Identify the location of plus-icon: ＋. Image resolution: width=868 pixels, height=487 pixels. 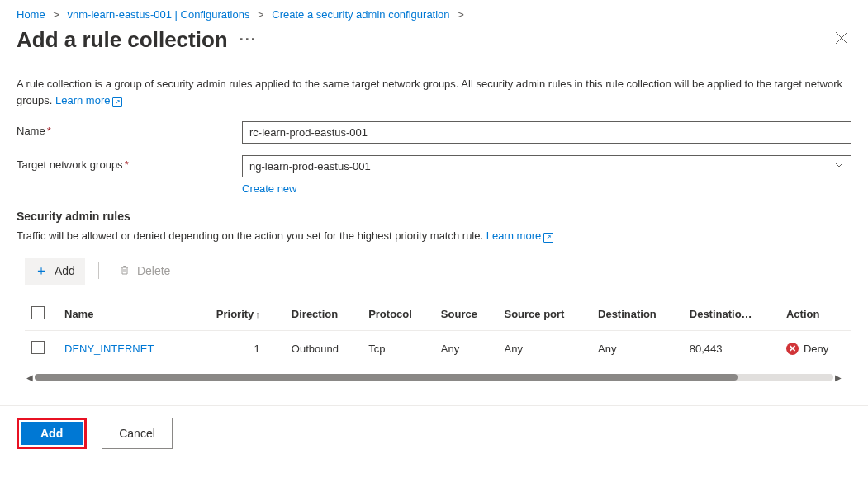
(41, 271).